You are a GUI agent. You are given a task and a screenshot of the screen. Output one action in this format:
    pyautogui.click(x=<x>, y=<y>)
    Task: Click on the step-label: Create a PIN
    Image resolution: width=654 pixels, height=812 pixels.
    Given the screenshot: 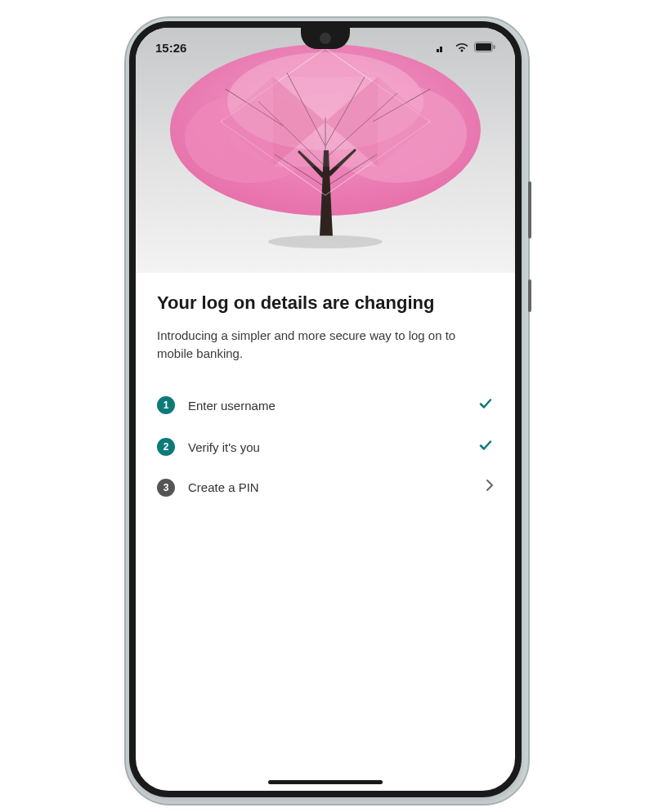 What is the action you would take?
    pyautogui.click(x=337, y=487)
    